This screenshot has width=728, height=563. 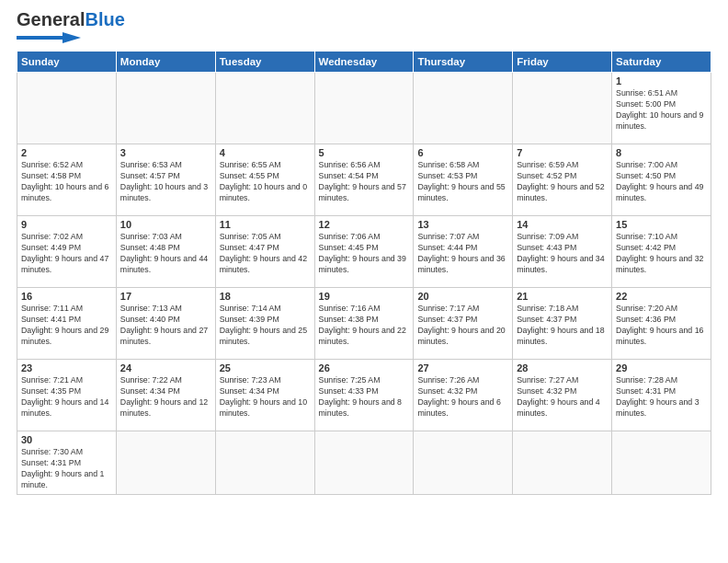 I want to click on day-info: Sunrise: 6:52 AM Sunset: 4:58 PM Dayligh…, so click(x=66, y=182).